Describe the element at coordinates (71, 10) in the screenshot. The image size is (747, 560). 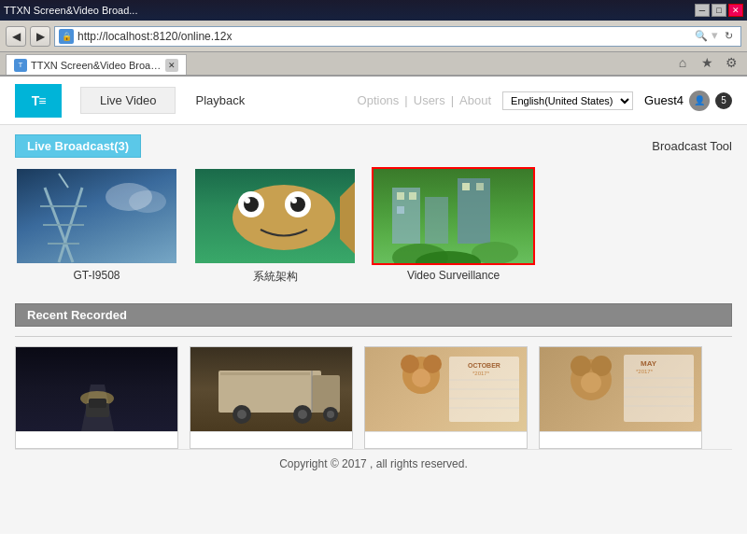
I see `title-bar-label: TTXN Screen&Video Broad...` at that location.